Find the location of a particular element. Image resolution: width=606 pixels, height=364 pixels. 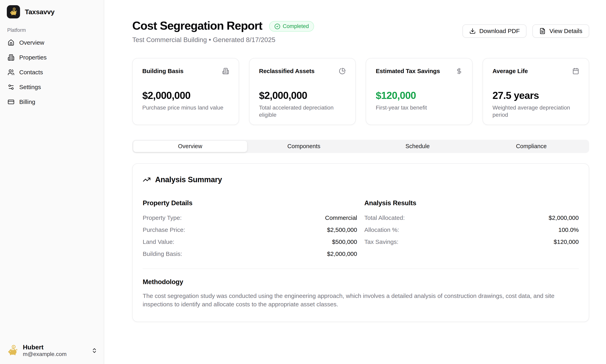

brand: $ Taxsavvy is located at coordinates (52, 12).